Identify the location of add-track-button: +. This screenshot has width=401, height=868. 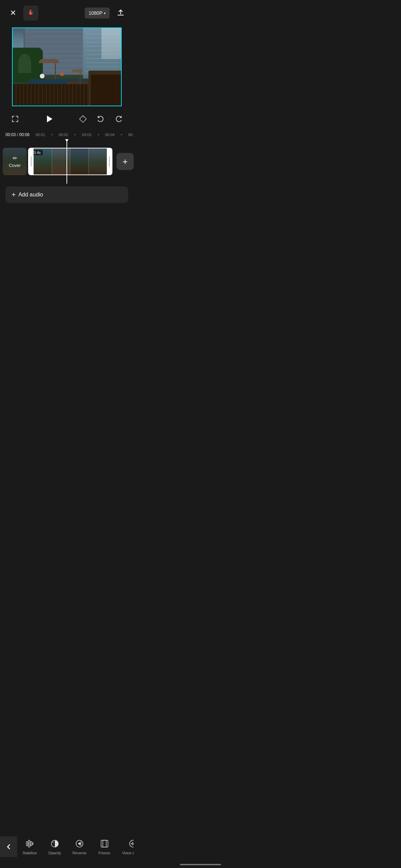
(125, 161).